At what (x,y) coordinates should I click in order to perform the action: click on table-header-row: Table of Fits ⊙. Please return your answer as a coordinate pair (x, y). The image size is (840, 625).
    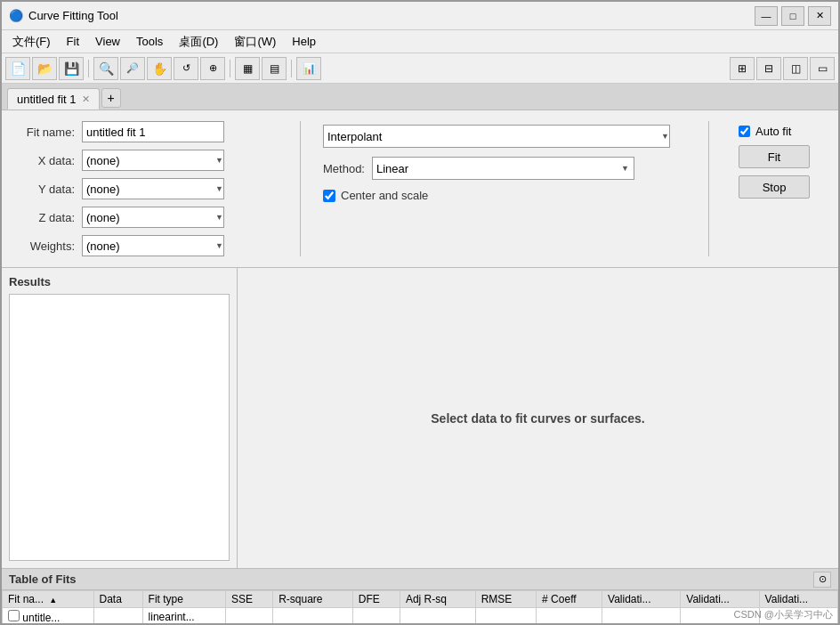
    Looking at the image, I should click on (420, 580).